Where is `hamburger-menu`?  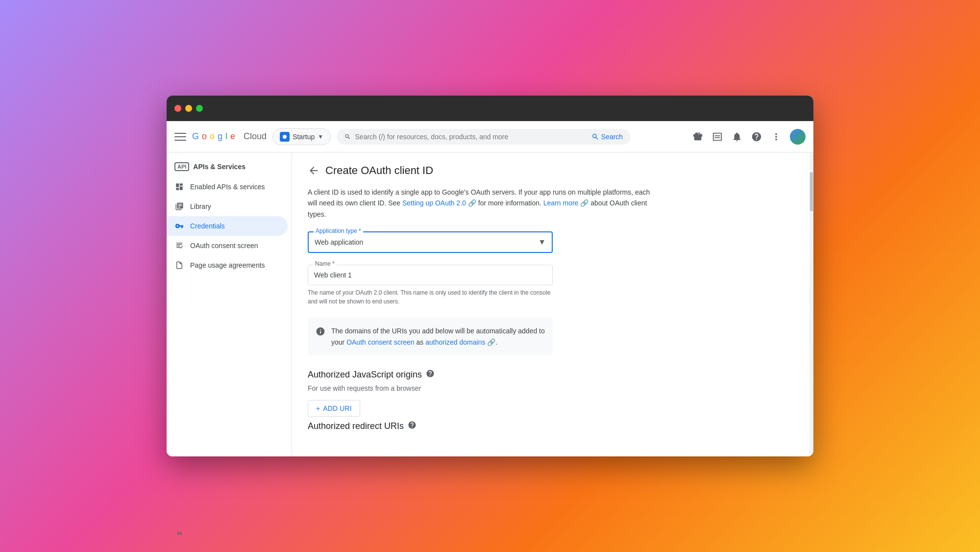
hamburger-menu is located at coordinates (180, 137).